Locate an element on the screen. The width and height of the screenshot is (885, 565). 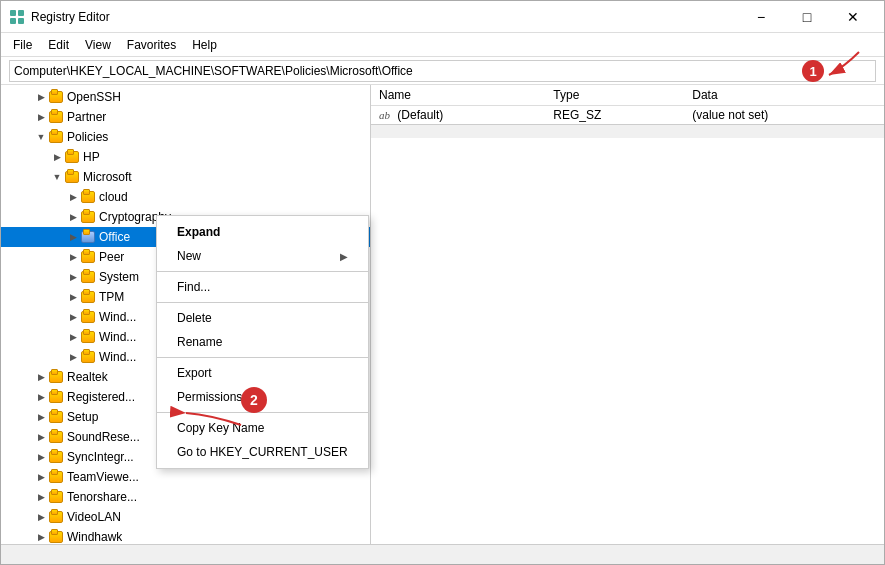
tree-item-hp: ▶ HP is located at coordinates (186, 157).